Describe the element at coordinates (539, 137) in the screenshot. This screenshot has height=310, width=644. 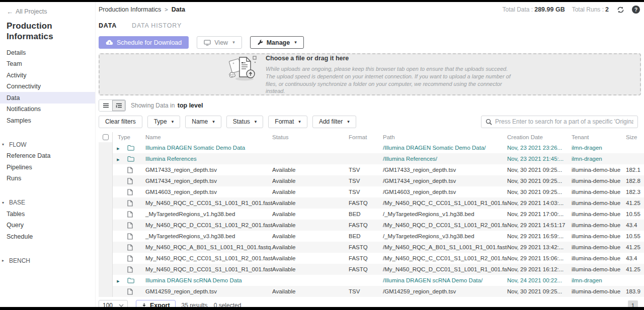
I see `column-header-creation-date: Creation Date` at that location.